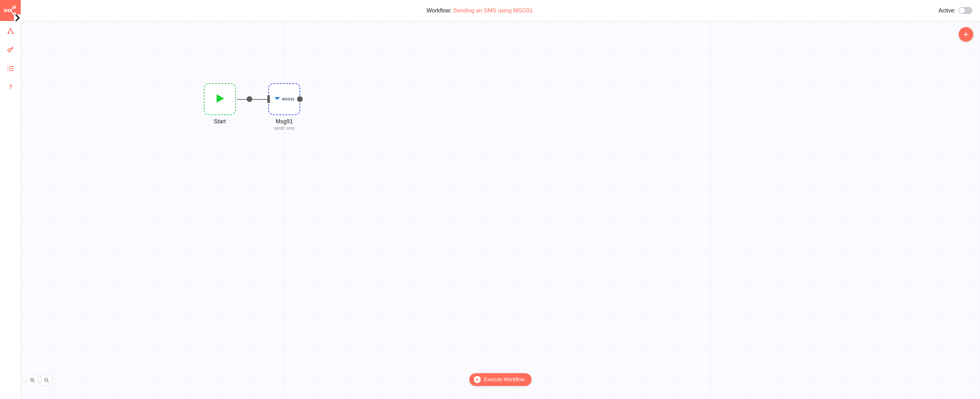 The height and width of the screenshot is (399, 980). I want to click on msg91-logo-text: MSG91, so click(288, 99).